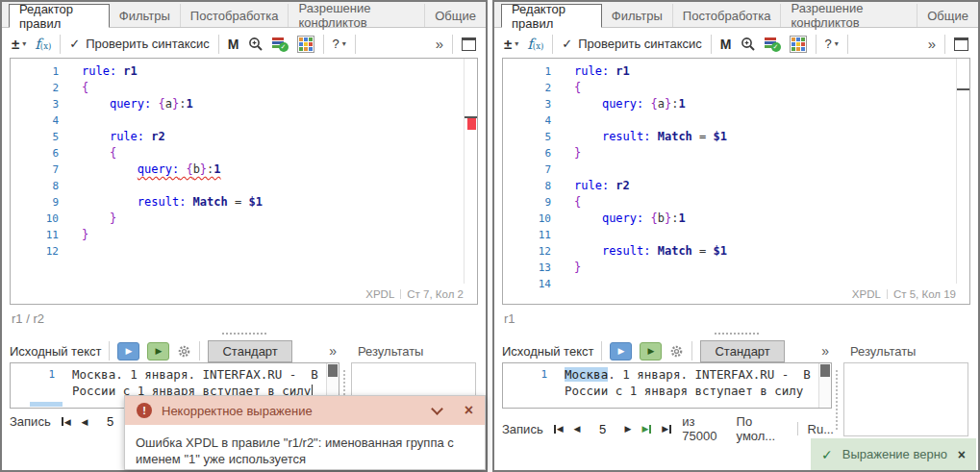  I want to click on status-separator, so click(400, 294).